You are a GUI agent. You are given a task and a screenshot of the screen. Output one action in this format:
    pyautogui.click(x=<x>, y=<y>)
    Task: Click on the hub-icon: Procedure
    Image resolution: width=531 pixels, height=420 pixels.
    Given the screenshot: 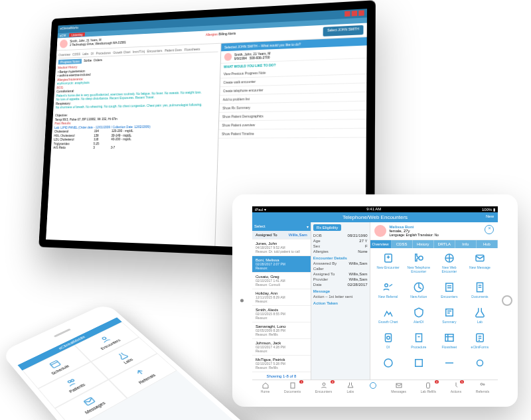 What is the action you would take?
    pyautogui.click(x=419, y=343)
    